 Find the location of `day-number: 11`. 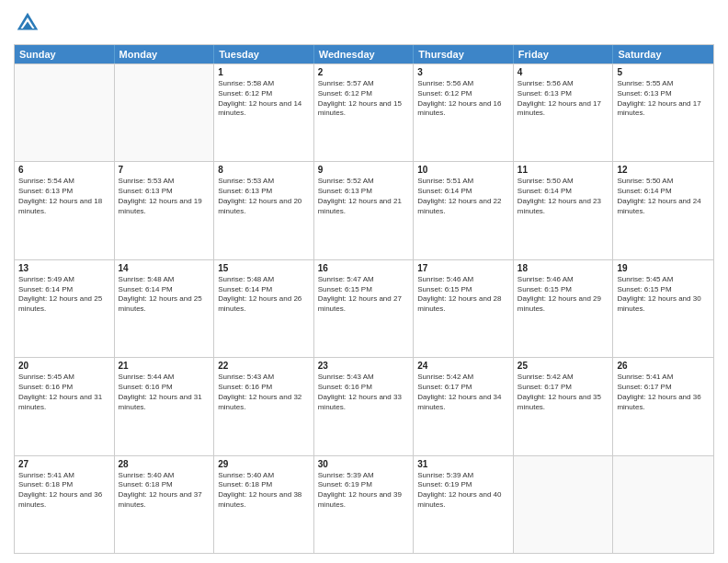

day-number: 11 is located at coordinates (563, 169).